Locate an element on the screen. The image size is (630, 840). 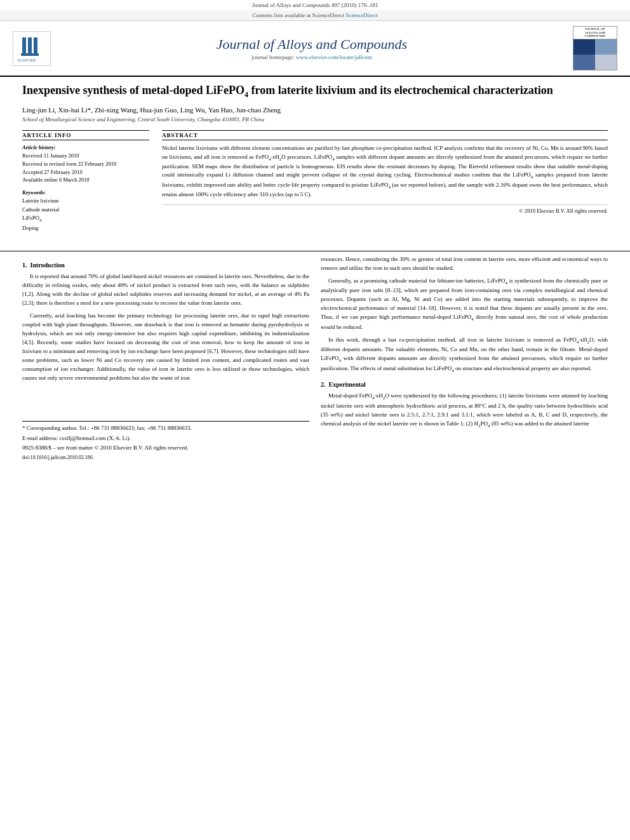
info-abstract-section: ARTICLE INFO Article history: Received 1… is located at coordinates (315, 182).